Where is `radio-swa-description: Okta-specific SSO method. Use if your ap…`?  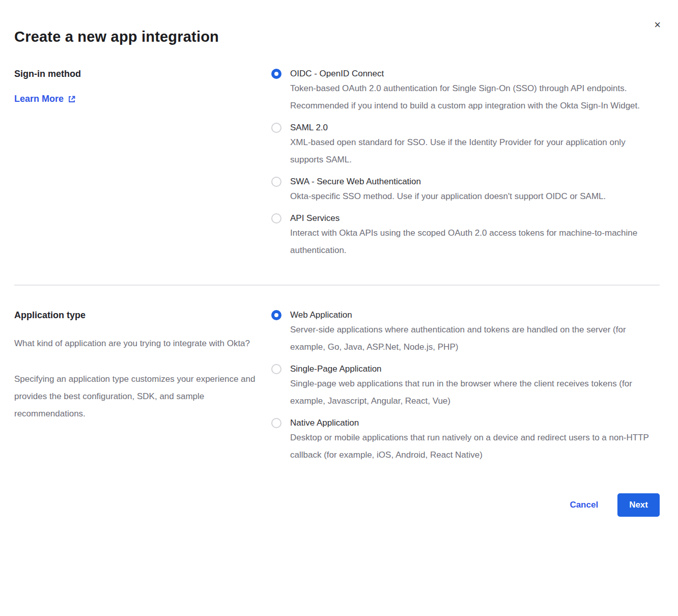
radio-swa-description: Okta-specific SSO method. Use if your ap… is located at coordinates (471, 197).